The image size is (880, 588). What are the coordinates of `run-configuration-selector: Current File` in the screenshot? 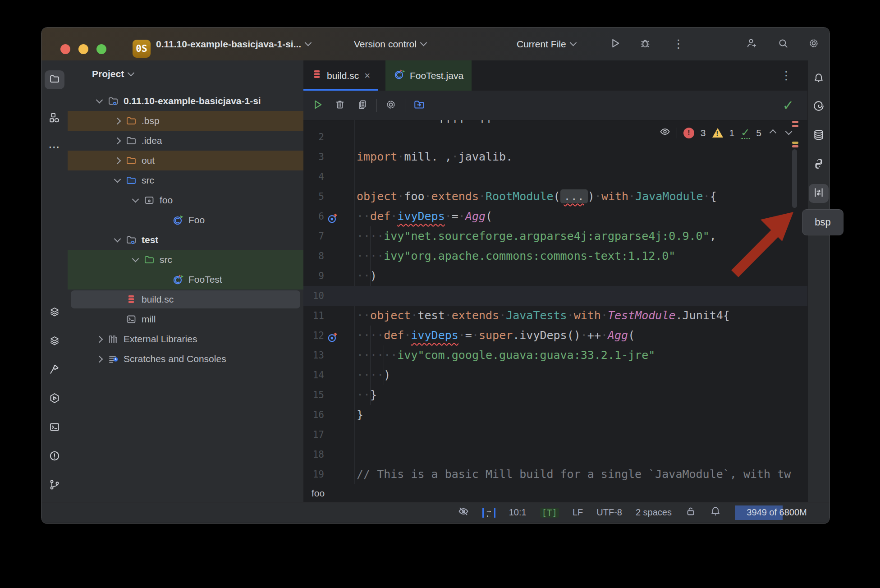 It's located at (546, 44).